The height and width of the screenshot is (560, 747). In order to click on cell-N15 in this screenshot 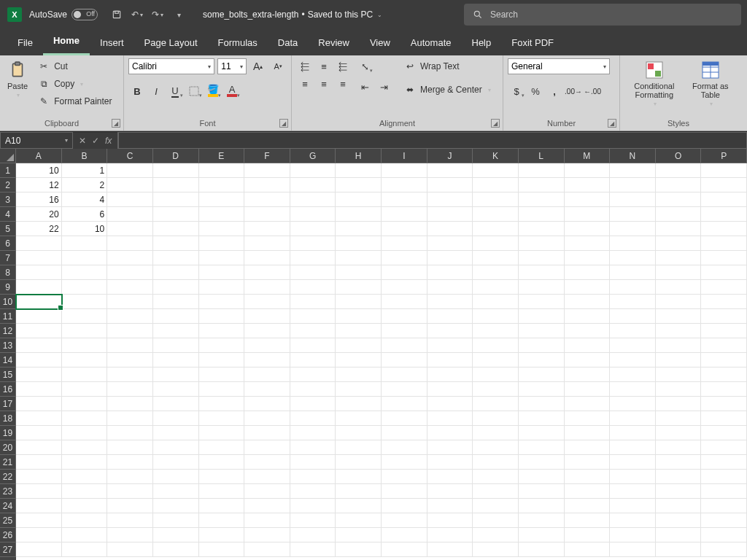, I will do `click(633, 375)`.